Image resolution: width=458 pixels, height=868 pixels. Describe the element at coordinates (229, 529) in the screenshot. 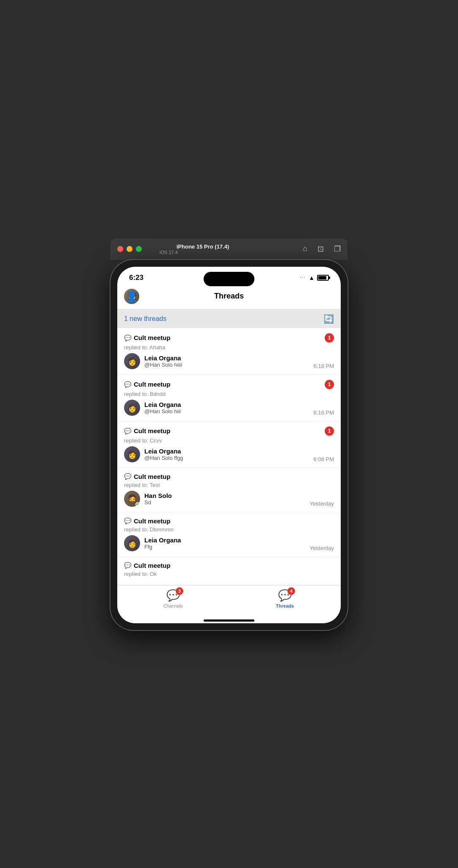

I see `thread-reply-label: replied to: Dbmmmn` at that location.